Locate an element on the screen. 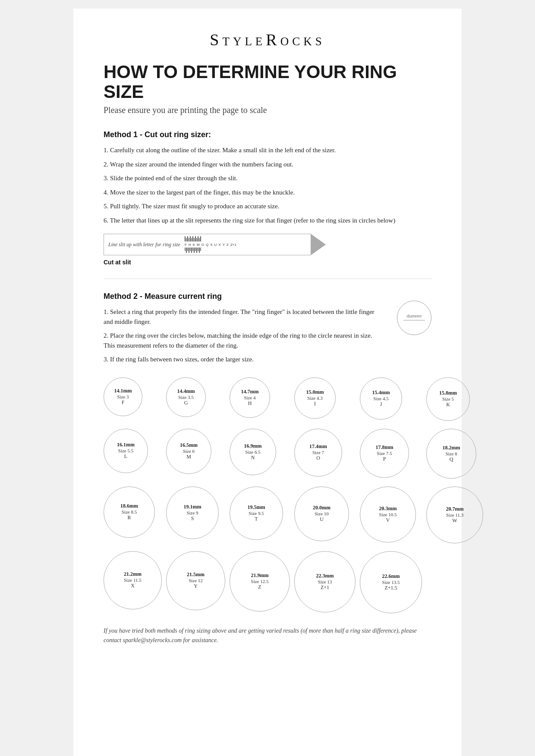  ring-circle-Z+1.5: 22.6mm Size 13.5 Z+1.5 is located at coordinates (391, 582).